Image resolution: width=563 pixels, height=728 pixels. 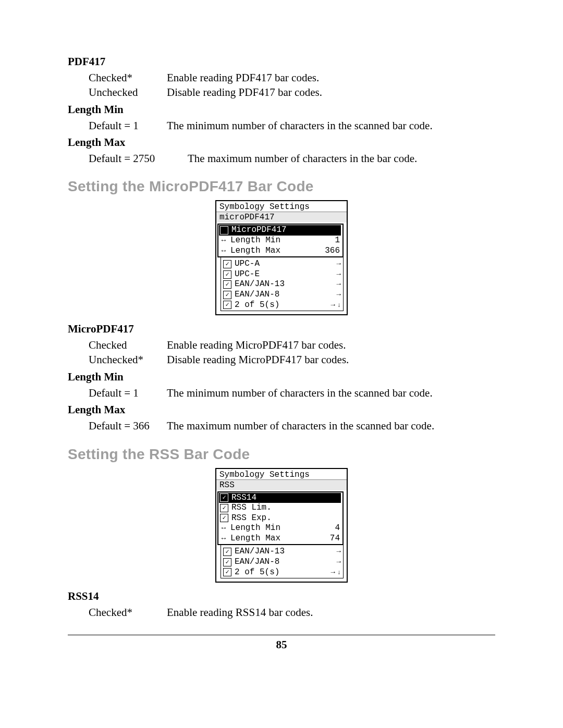 What do you see at coordinates (243, 78) in the screenshot?
I see `desc: Enable reading PDF417 bar codes.` at bounding box center [243, 78].